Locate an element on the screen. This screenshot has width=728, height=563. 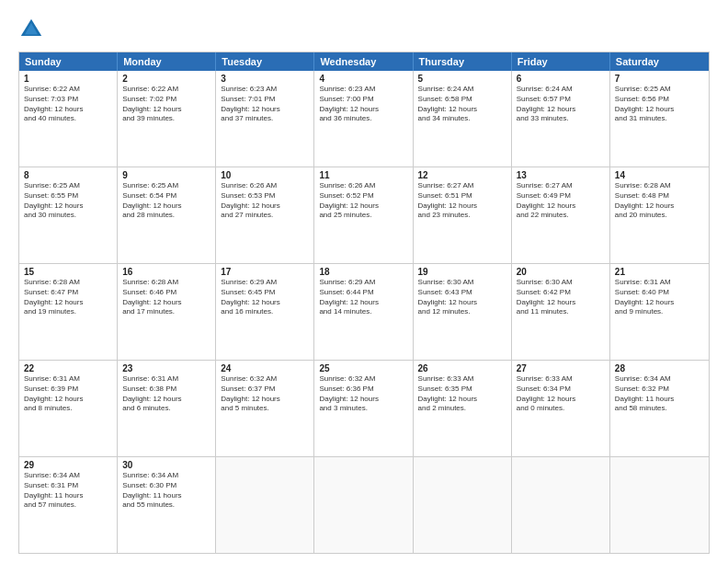
calendar-cell: 17Sunrise: 6:29 AMSunset: 6:45 PMDayligh… is located at coordinates (265, 312).